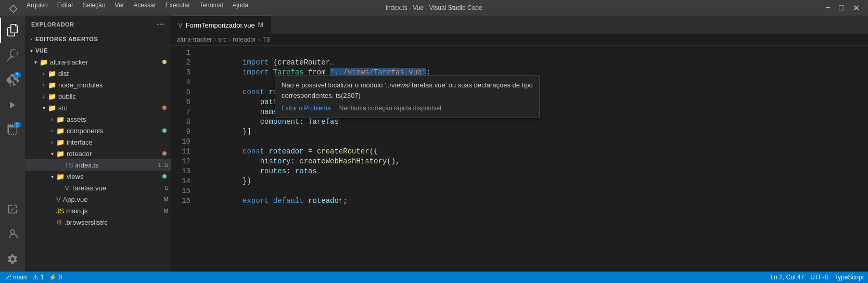  Describe the element at coordinates (12, 234) in the screenshot. I see `activity-bottom` at that location.